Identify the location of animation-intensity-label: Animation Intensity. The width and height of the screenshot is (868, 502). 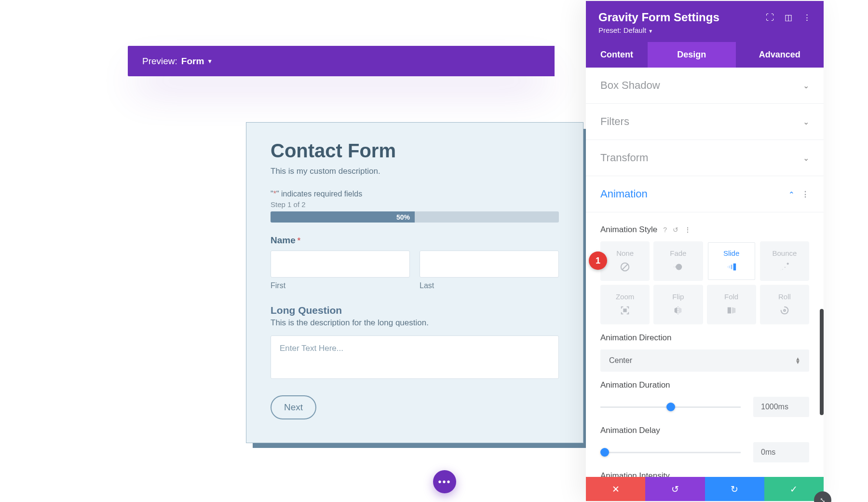
(705, 474).